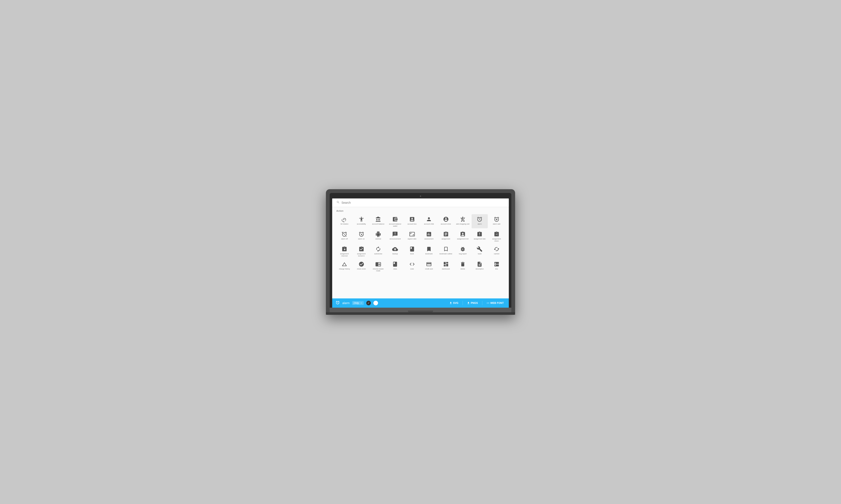  Describe the element at coordinates (497, 303) in the screenshot. I see `webfont-label: WEB FONT` at that location.